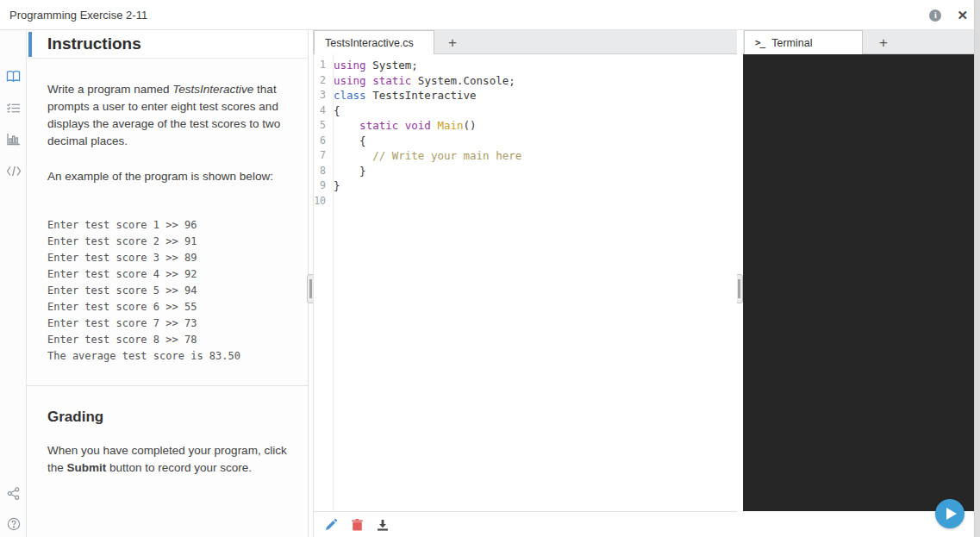 The image size is (980, 537). I want to click on code-brackets-icon, so click(14, 171).